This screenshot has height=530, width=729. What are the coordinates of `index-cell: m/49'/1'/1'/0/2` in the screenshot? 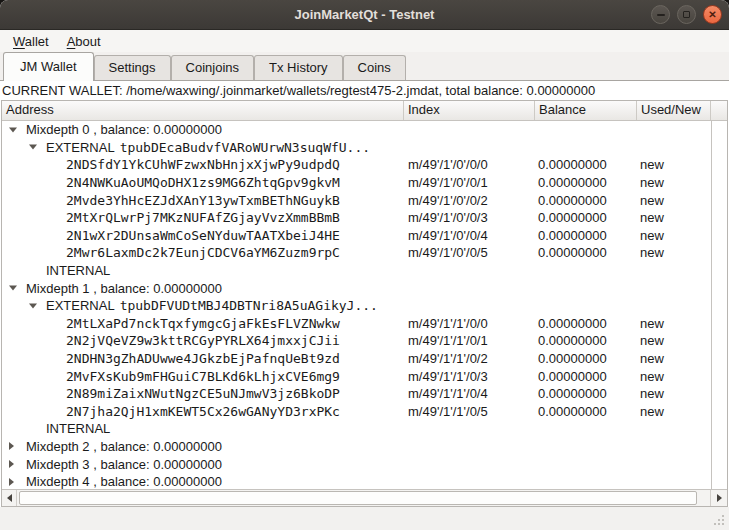 It's located at (470, 358).